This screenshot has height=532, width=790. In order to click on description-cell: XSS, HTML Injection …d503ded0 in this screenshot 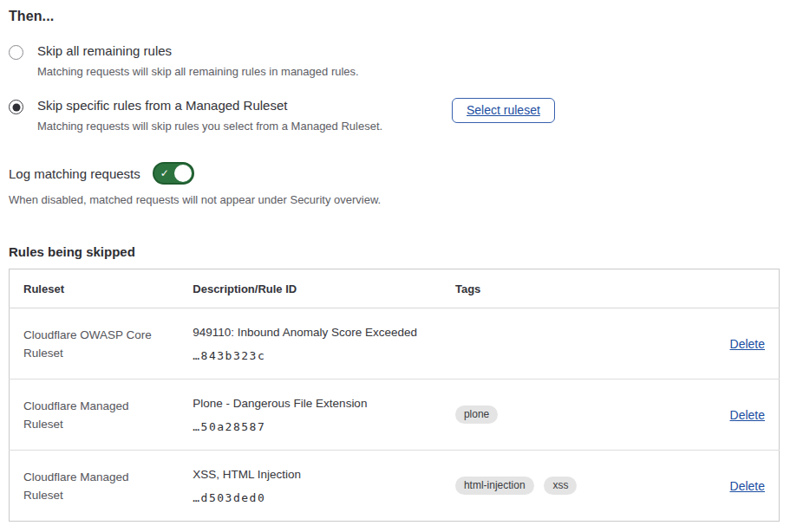, I will do `click(310, 486)`.